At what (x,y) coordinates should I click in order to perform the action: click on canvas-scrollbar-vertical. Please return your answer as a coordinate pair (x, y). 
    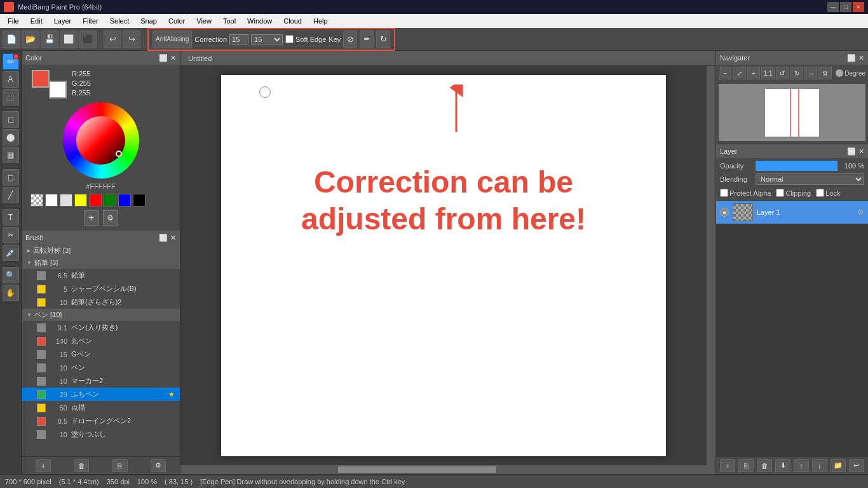
    Looking at the image, I should click on (711, 270).